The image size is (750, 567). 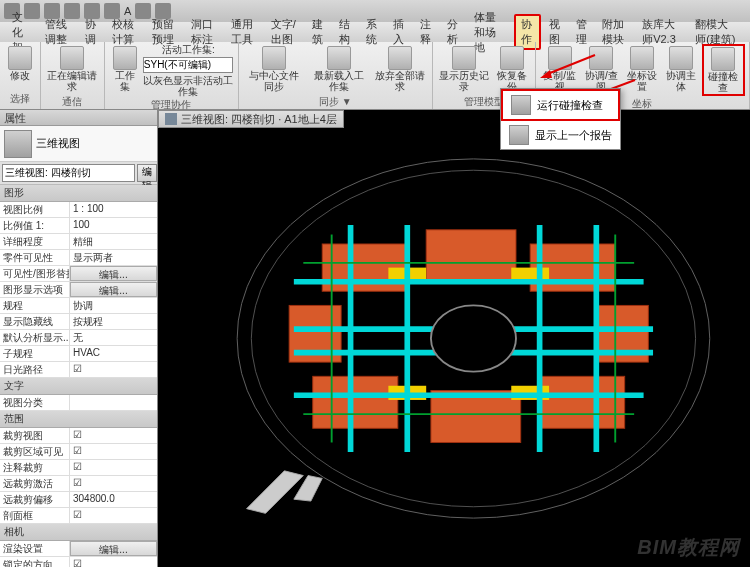 I want to click on props-section-header: 范围, so click(x=78, y=420).